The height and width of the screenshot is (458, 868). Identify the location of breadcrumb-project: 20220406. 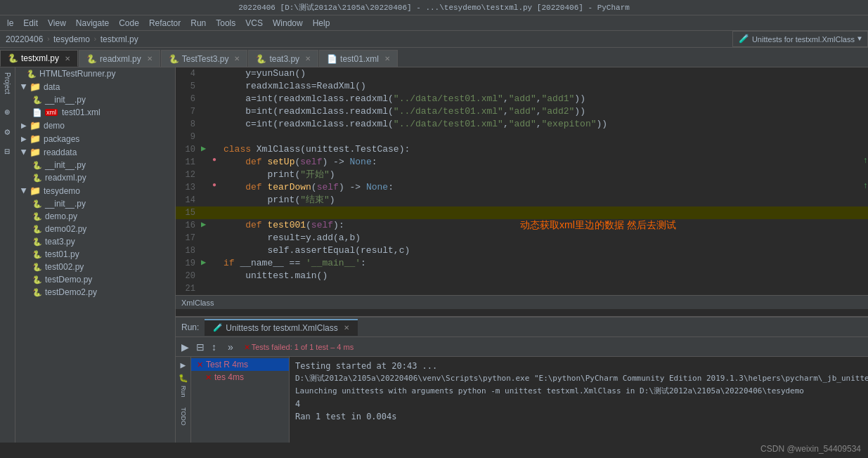
(24, 39).